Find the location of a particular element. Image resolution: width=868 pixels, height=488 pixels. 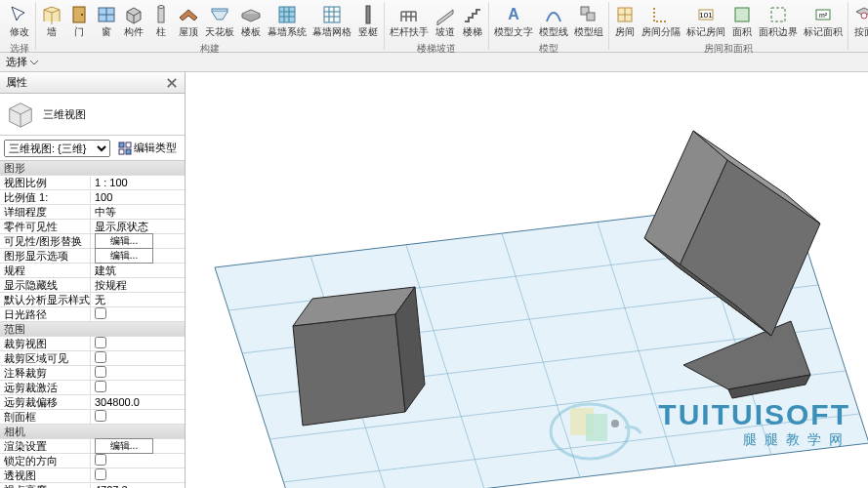

prop-row: 规程建筑 is located at coordinates (92, 271).